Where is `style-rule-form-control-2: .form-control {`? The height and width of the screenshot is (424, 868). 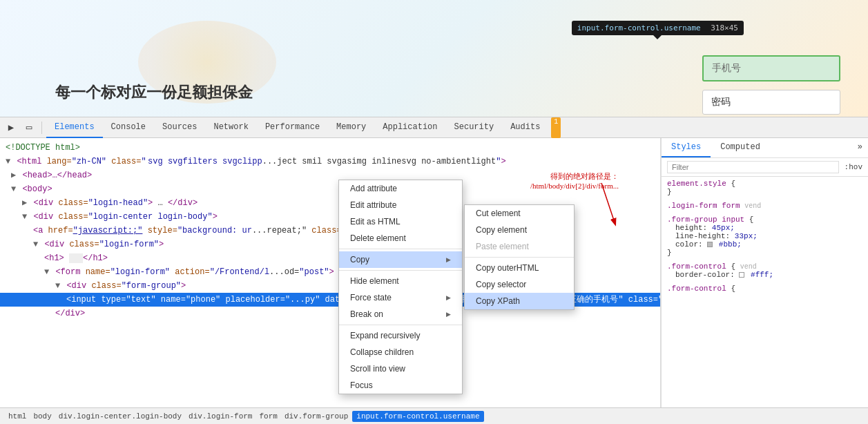
style-rule-form-control-2: .form-control { is located at coordinates (765, 289).